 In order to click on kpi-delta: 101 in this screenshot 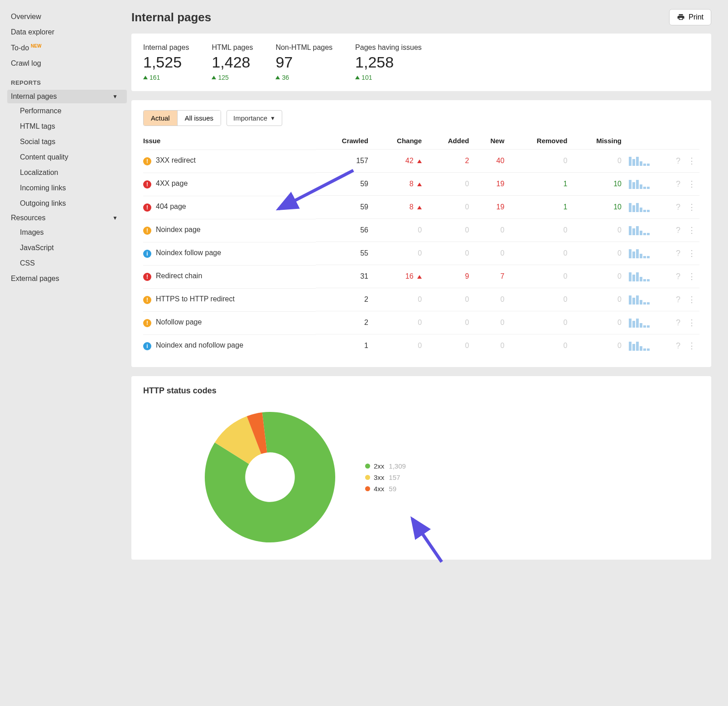, I will do `click(389, 77)`.